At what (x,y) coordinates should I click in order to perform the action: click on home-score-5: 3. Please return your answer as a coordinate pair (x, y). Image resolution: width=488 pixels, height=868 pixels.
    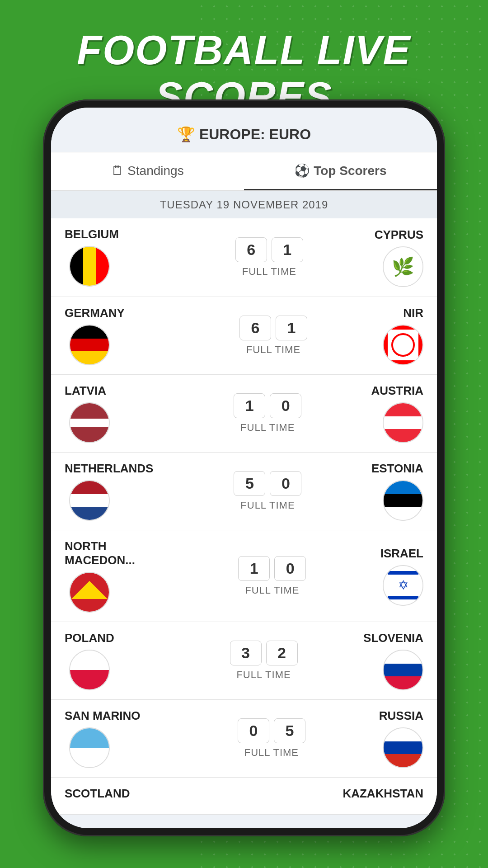
    Looking at the image, I should click on (246, 653).